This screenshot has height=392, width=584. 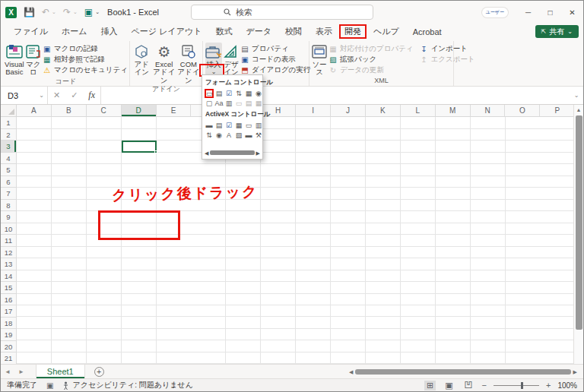 I want to click on close-button: ✕, so click(x=572, y=12).